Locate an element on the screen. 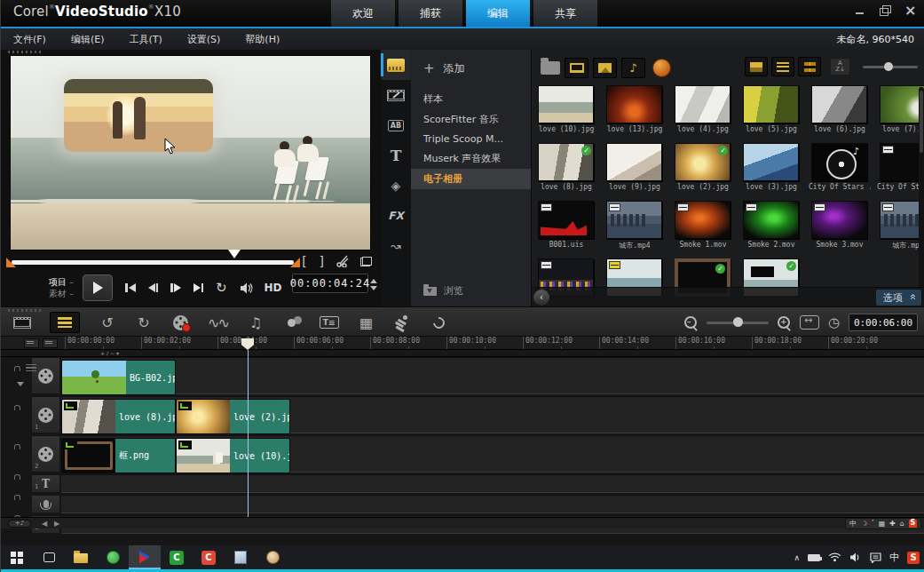 The height and width of the screenshot is (572, 924). video-track-lock-icon is located at coordinates (18, 374).